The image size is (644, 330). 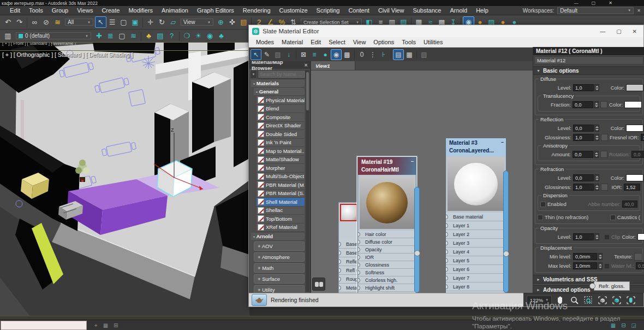 What do you see at coordinates (79, 22) in the screenshot?
I see `selection-filter-dropdown: All▼` at bounding box center [79, 22].